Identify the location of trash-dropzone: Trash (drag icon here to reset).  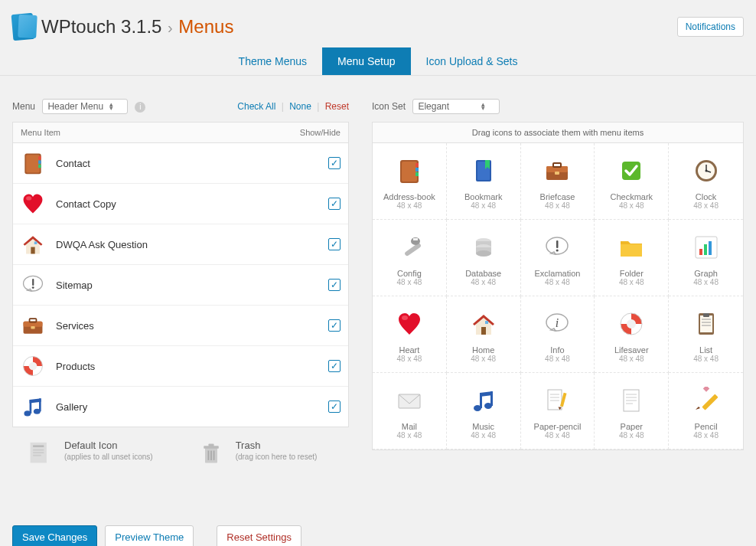
(259, 453).